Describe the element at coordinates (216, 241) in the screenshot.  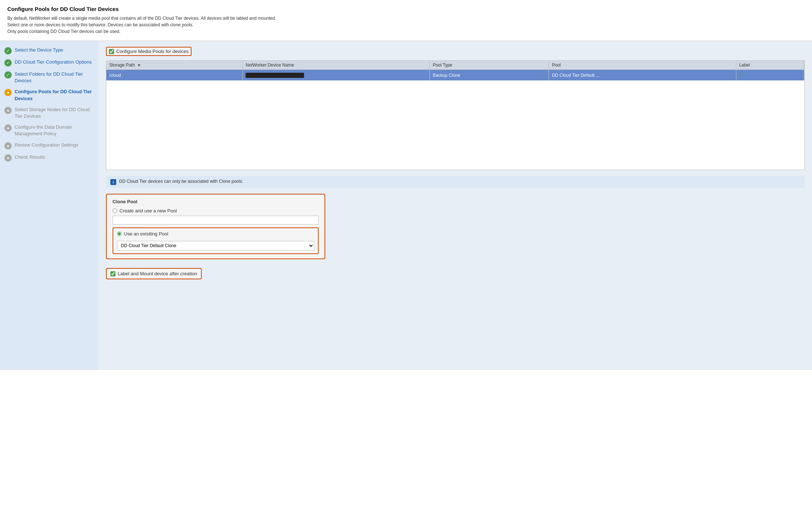
I see `use-existing-section: Use an exisiting Pool DD Cloud Tier Defa…` at that location.